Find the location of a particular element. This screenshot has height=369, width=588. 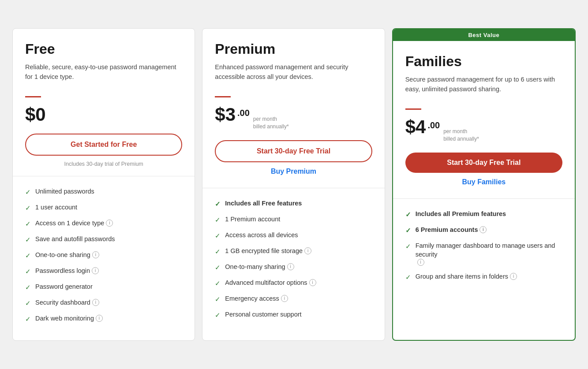

check-icon-premium-3: ✓ is located at coordinates (218, 251).